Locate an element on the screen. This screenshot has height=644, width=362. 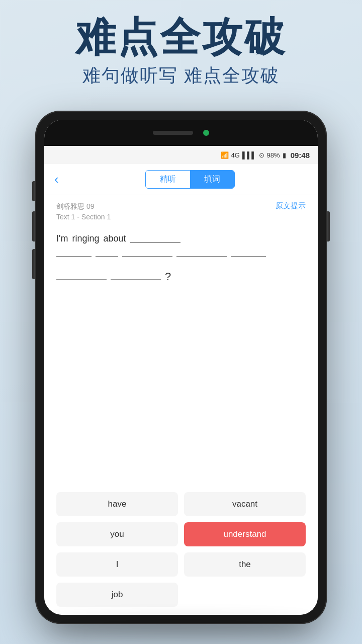
choice-understand: understand is located at coordinates (245, 534).